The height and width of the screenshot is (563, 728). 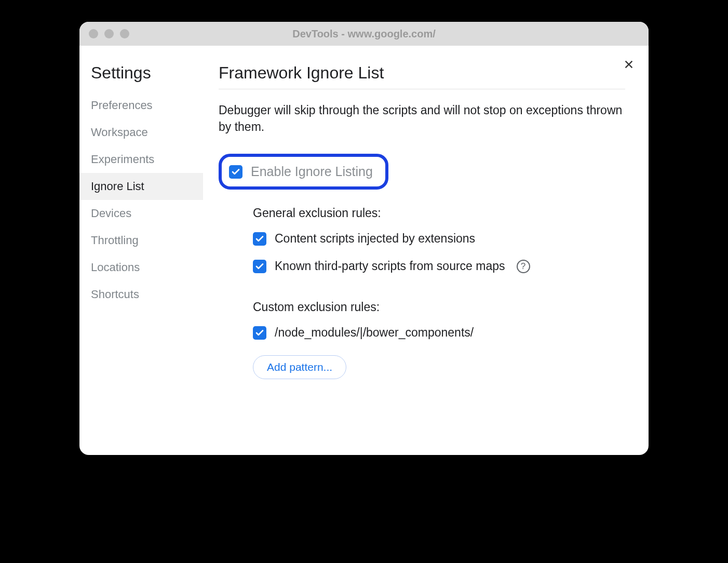 What do you see at coordinates (141, 105) in the screenshot?
I see `sidebar-item-preferences: Preferences` at bounding box center [141, 105].